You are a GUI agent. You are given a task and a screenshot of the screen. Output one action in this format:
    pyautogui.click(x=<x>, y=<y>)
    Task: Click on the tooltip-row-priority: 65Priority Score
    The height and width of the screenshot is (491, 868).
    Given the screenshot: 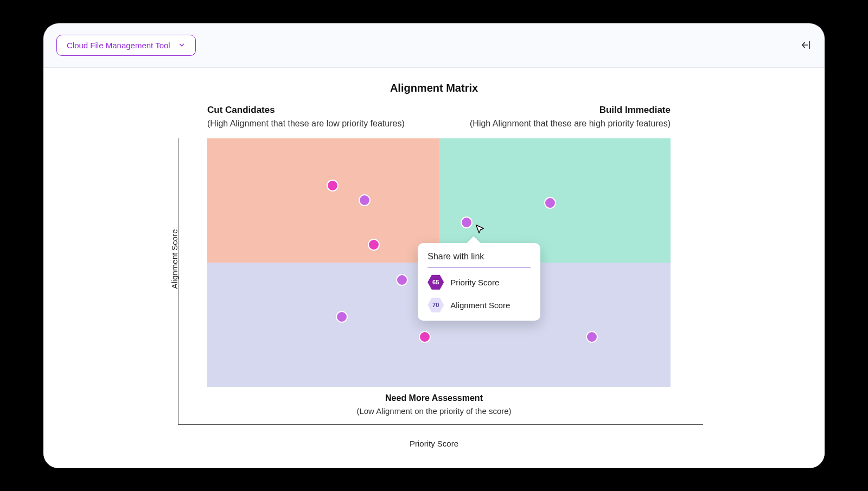 What is the action you would take?
    pyautogui.click(x=479, y=282)
    